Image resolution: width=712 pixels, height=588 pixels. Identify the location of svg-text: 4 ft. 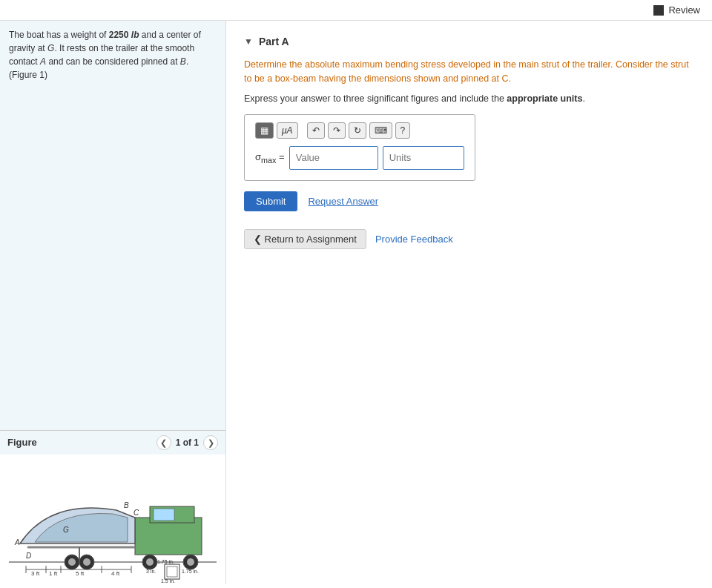
(116, 574).